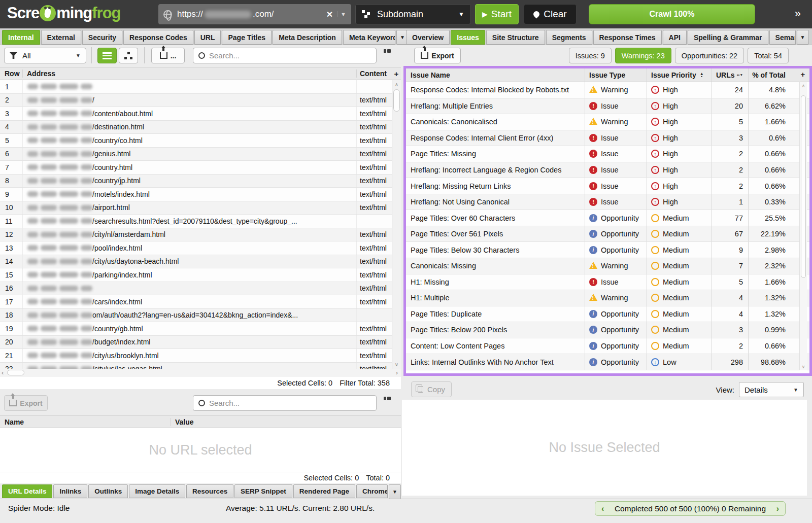 Image resolution: width=812 pixels, height=523 pixels. I want to click on issue-row: H1: Multiple Warning Medium 4 1.32%, so click(608, 298).